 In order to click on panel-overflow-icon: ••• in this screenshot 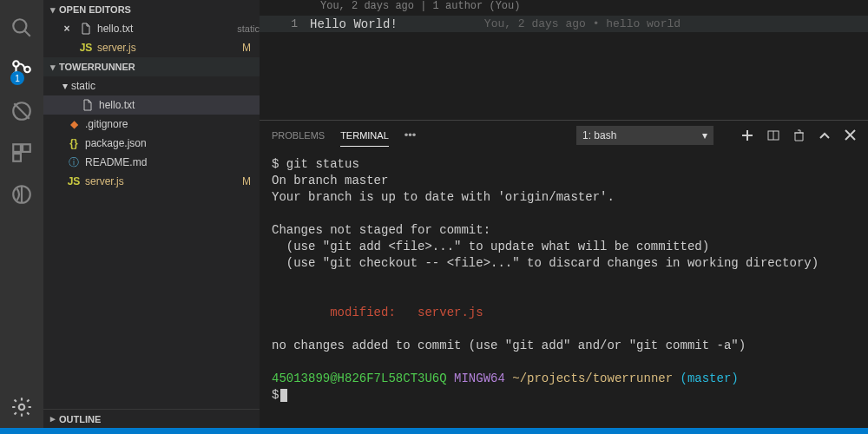, I will do `click(411, 135)`.